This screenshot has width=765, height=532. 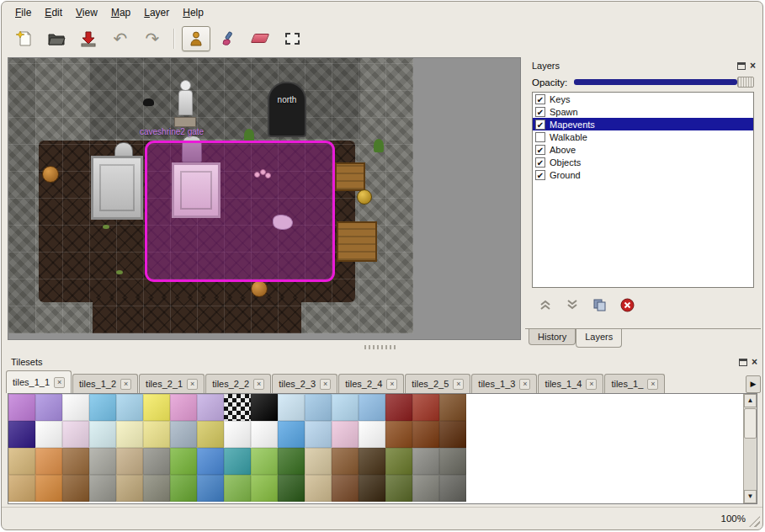 What do you see at coordinates (121, 13) in the screenshot?
I see `menu-map: Map` at bounding box center [121, 13].